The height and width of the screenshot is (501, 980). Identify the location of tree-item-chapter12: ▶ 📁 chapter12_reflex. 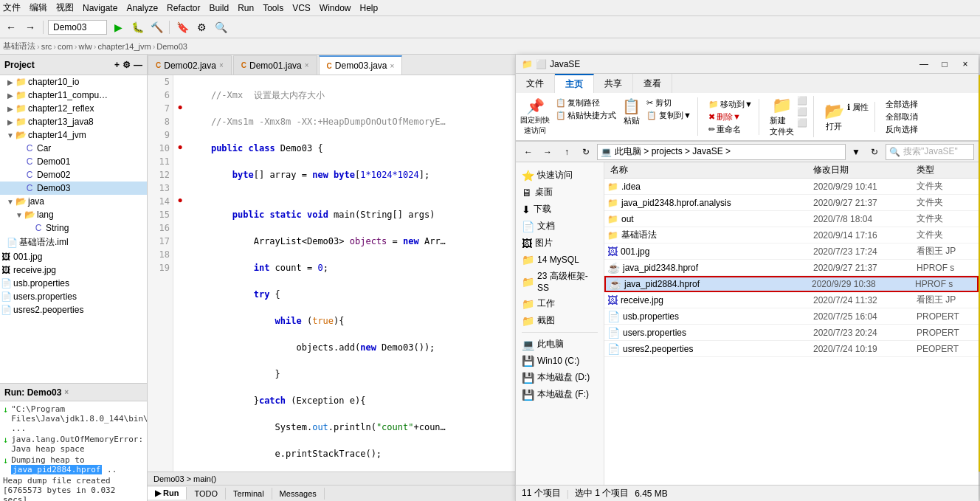
(74, 108).